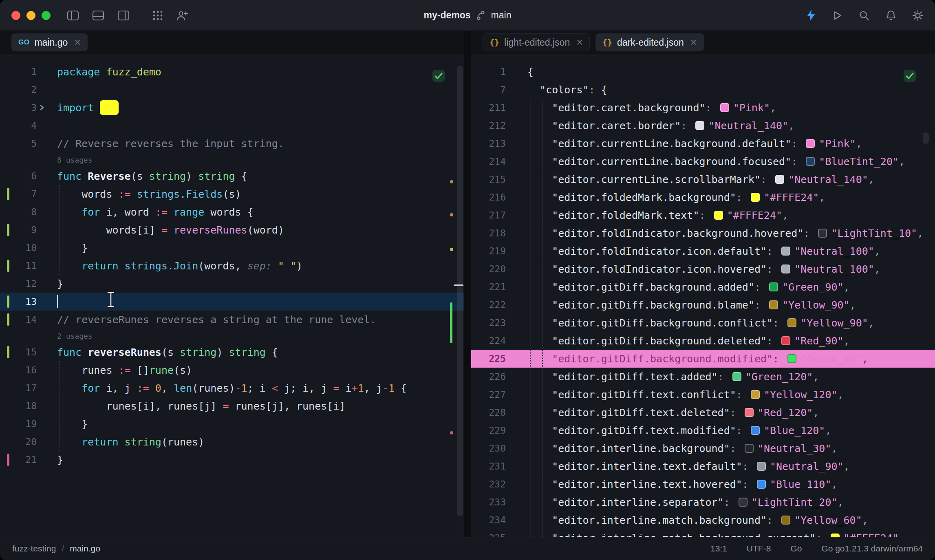  Describe the element at coordinates (488, 233) in the screenshot. I see `line-number: 218` at that location.